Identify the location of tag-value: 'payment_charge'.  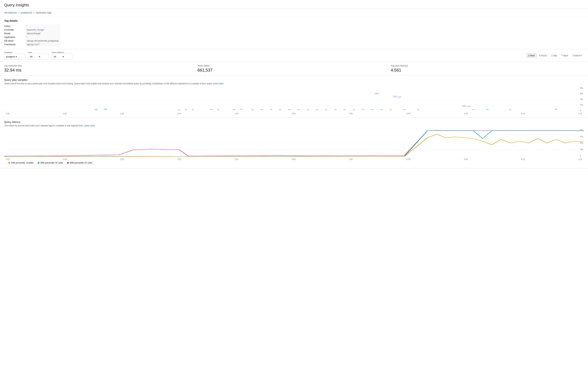
(43, 30).